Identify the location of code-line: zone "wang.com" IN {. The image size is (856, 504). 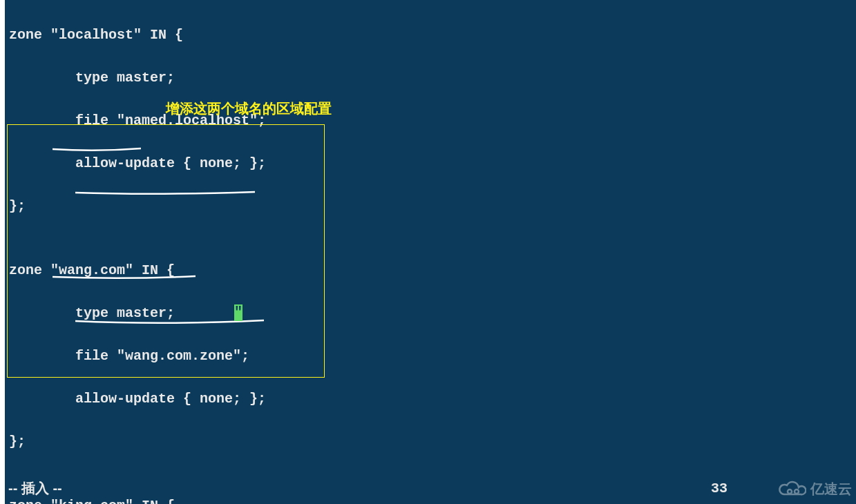
(357, 271).